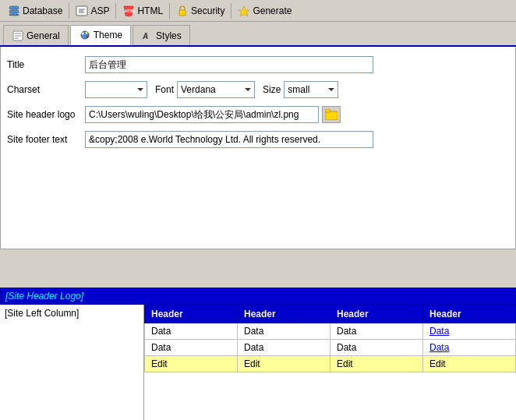 The image size is (516, 420). I want to click on site-left-col-text: [Site Left Column], so click(42, 313).